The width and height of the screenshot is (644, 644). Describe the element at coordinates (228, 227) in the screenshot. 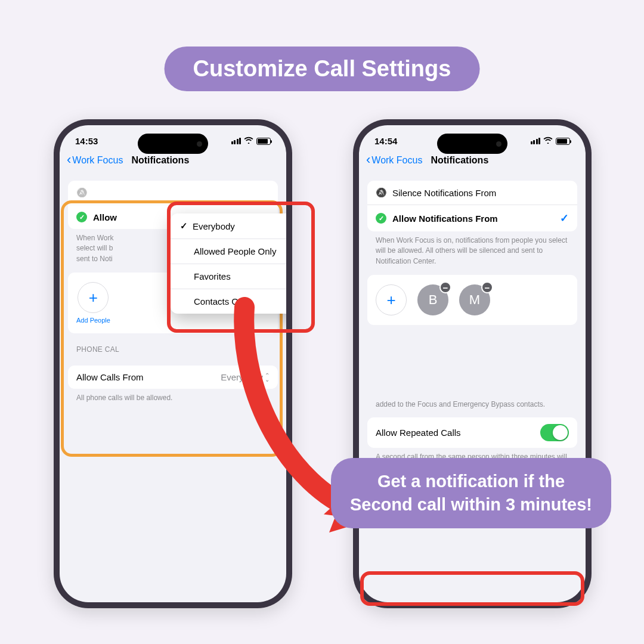

I see `popup-option-everybody: ✓ Everybody` at that location.